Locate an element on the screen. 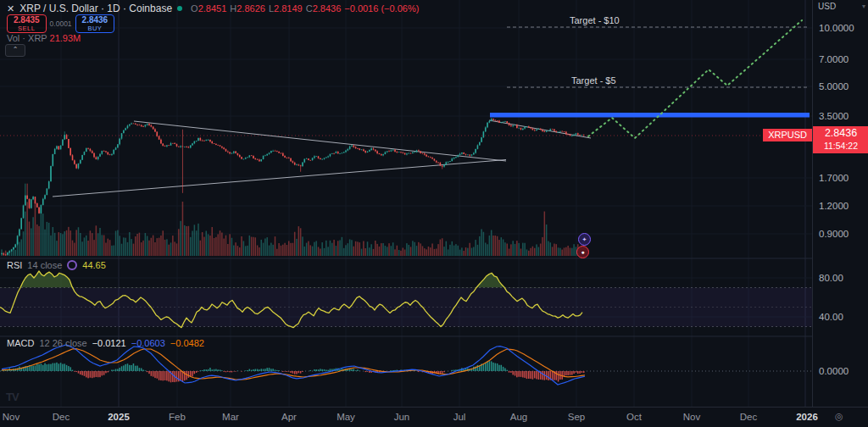  price-axis-label: 3.5000 is located at coordinates (834, 116).